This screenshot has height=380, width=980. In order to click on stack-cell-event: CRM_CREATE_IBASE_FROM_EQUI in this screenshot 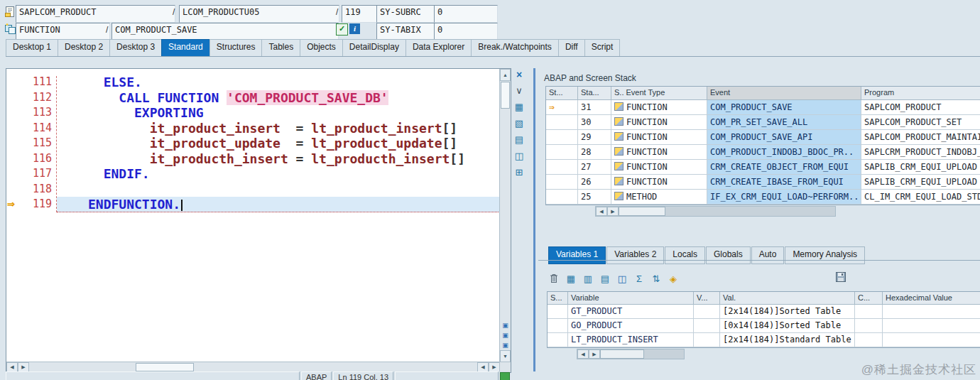, I will do `click(784, 182)`.